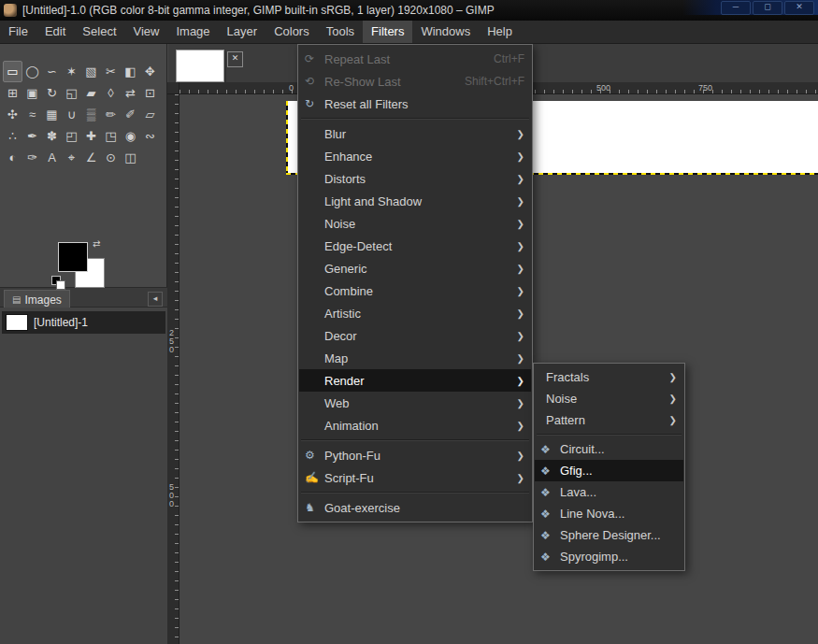 The height and width of the screenshot is (644, 818). Describe the element at coordinates (415, 478) in the screenshot. I see `menu-item-script-fu: ✍Script-Fu❯` at that location.